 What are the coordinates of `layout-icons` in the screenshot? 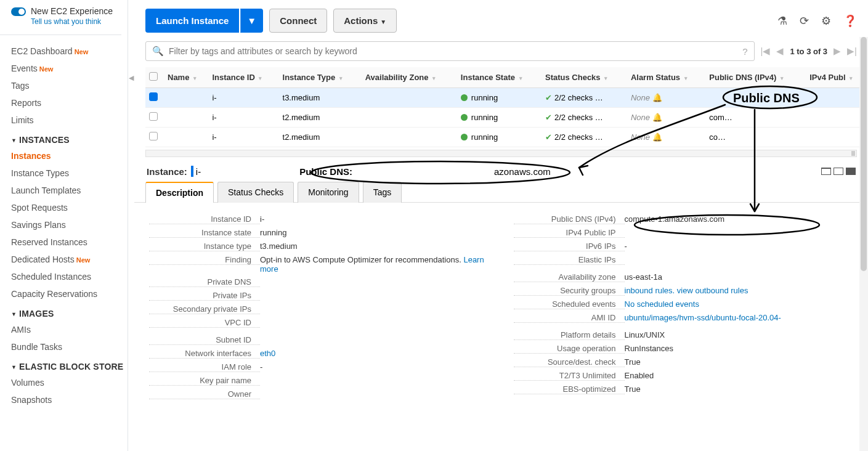 It's located at (838, 171).